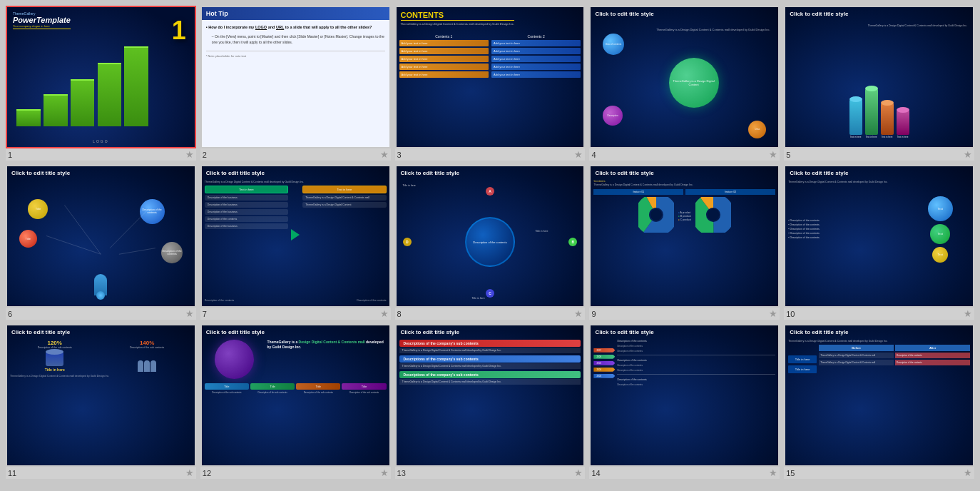 The height and width of the screenshot is (491, 980). I want to click on slide-7-text-3: Description of the business, so click(247, 212).